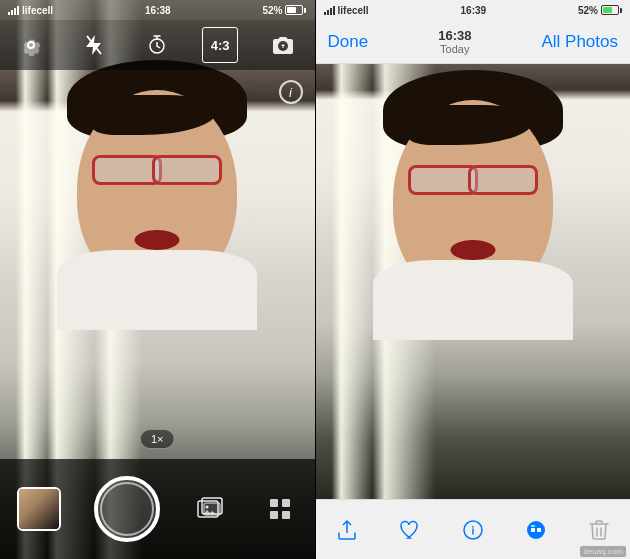  Describe the element at coordinates (346, 10) in the screenshot. I see `carrier-signal-right: lifecell` at that location.